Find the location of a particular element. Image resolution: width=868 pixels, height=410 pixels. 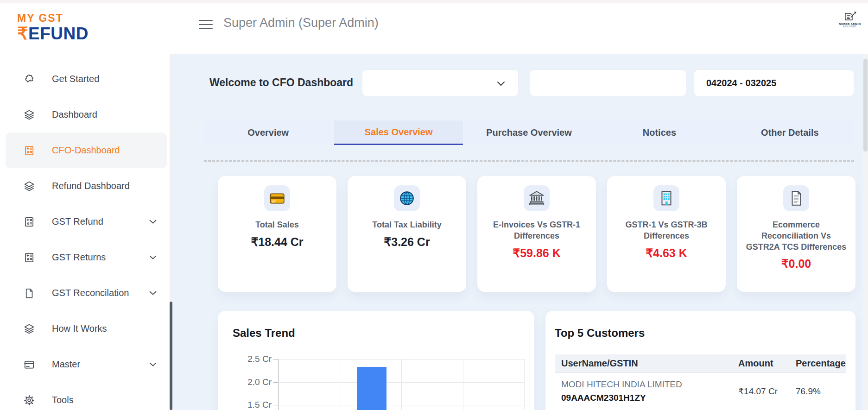

sales-trend-chart is located at coordinates (401, 385).